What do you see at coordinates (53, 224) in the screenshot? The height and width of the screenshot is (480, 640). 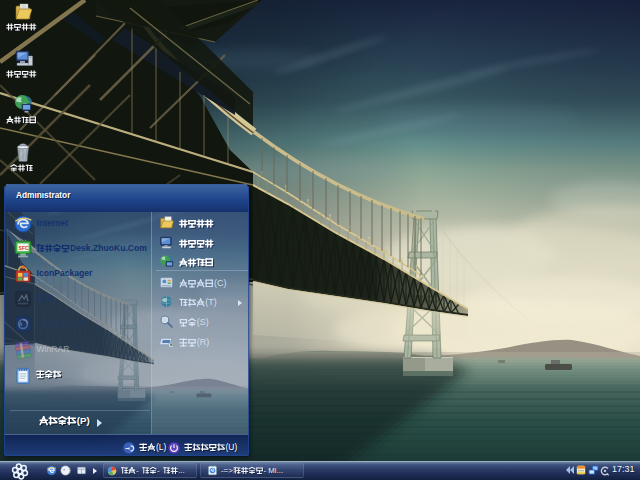 I see `svg-text: Internet` at bounding box center [53, 224].